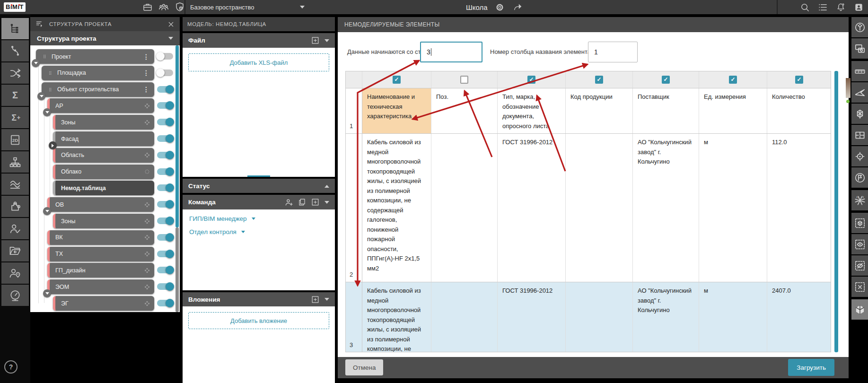  Describe the element at coordinates (259, 321) in the screenshot. I see `add-attachment-button: Добавить вложение` at that location.